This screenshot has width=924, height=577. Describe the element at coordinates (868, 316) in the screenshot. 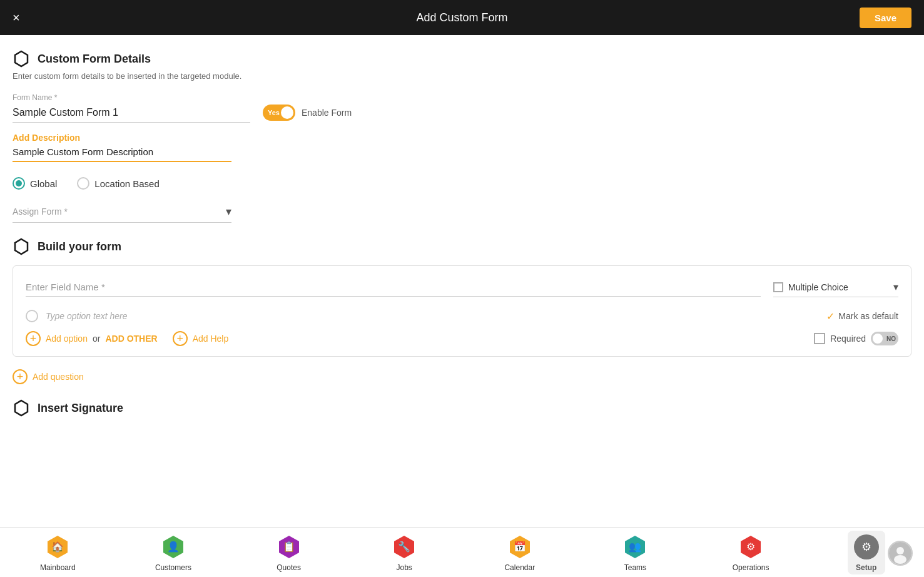

I see `mark-default-label: Mark as default` at that location.